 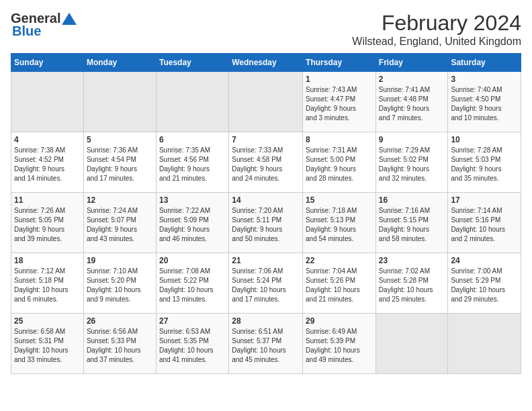 What do you see at coordinates (120, 223) in the screenshot?
I see `day-cell: 12Sunrise: 7:24 AM Sunset: 5:07 PM Dayli…` at bounding box center [120, 223].